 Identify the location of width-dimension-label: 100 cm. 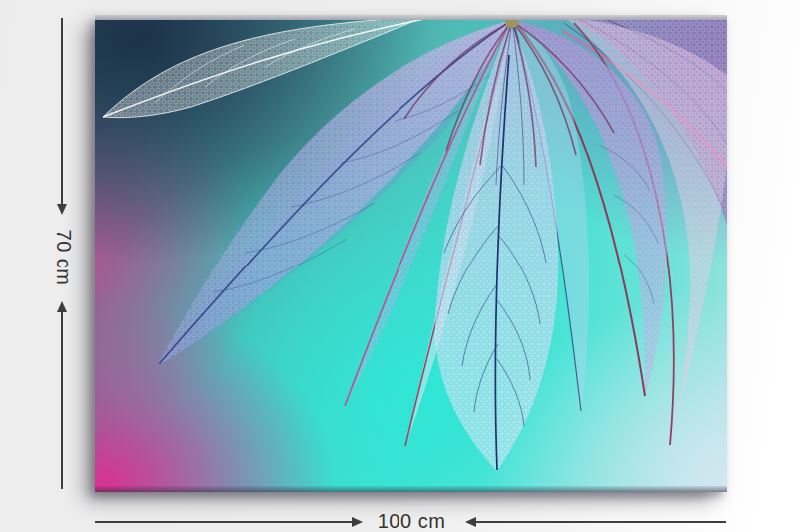
(411, 521).